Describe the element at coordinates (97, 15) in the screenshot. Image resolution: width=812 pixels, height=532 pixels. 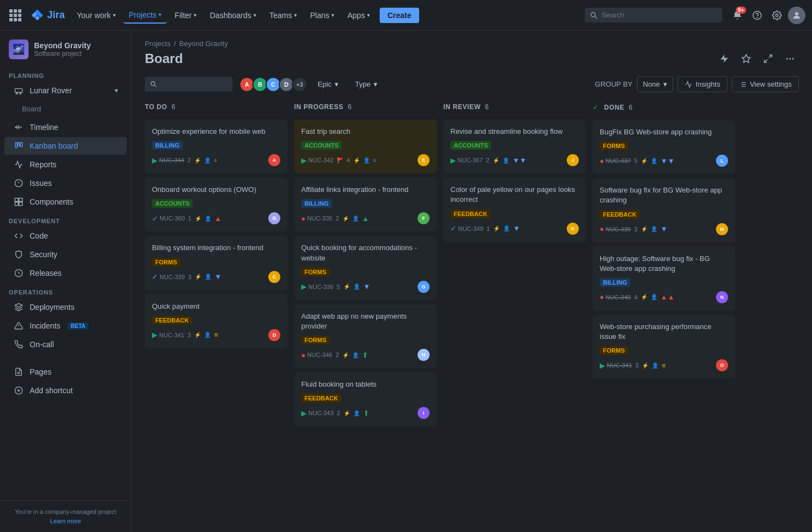
I see `nav-yourwork: Your work ▾` at that location.